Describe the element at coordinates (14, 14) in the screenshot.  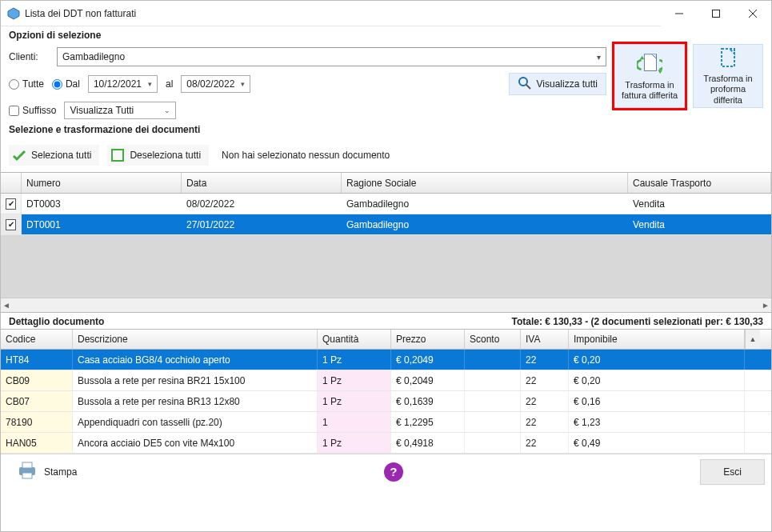
I see `app-icon` at that location.